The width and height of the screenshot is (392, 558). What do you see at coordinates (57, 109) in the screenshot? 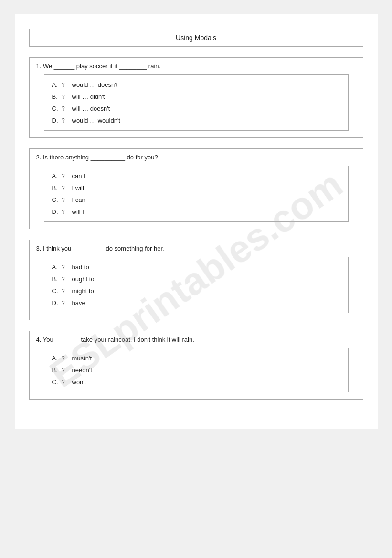
I see `option-letter-1-3: C.` at bounding box center [57, 109].